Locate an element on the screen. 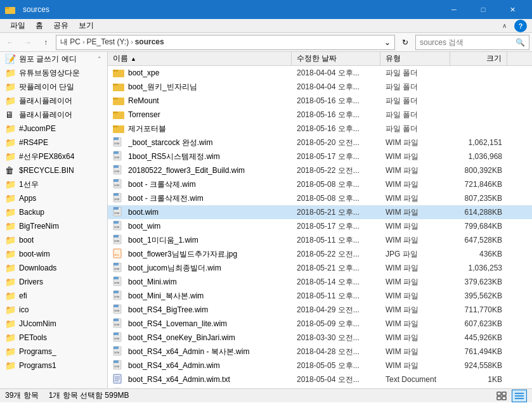 The width and height of the screenshot is (532, 420). table-row: WIM boot_RS4_x64_Admin.wim 2018-05-05 오후… is located at coordinates (320, 366).